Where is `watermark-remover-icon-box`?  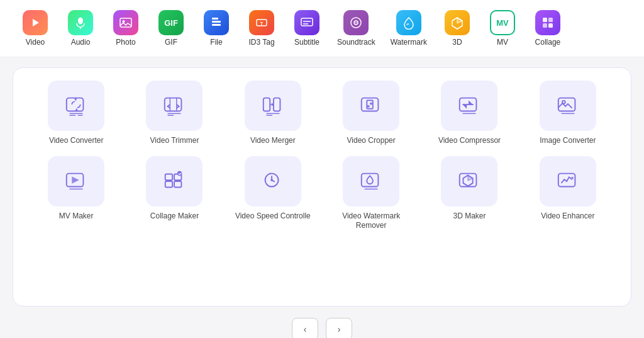 watermark-remover-icon-box is located at coordinates (371, 181).